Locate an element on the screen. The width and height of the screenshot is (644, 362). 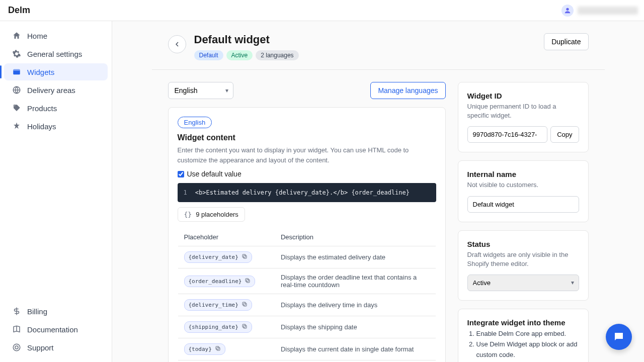
placeholder-tag: {delivery_time} is located at coordinates (218, 305).